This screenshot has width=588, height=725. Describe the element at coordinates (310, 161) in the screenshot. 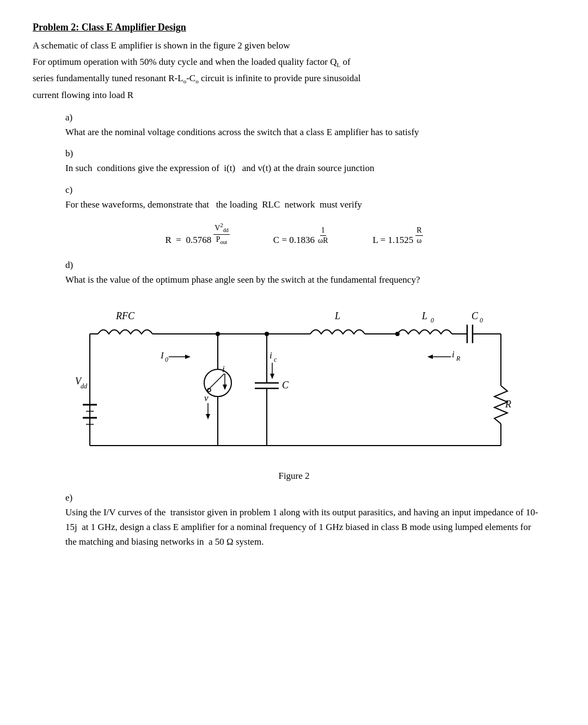

I see `part-b: b) In such conditions give the expressio…` at that location.